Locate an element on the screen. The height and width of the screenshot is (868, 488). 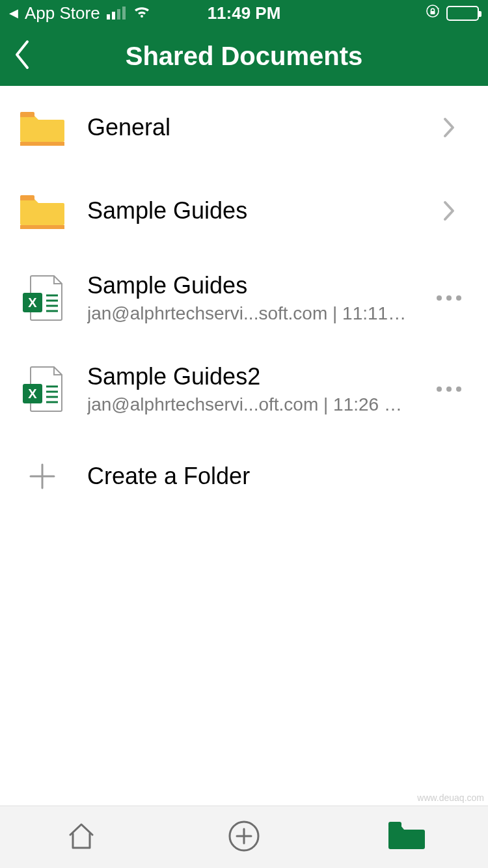
orientation-lock-icon is located at coordinates (433, 13).